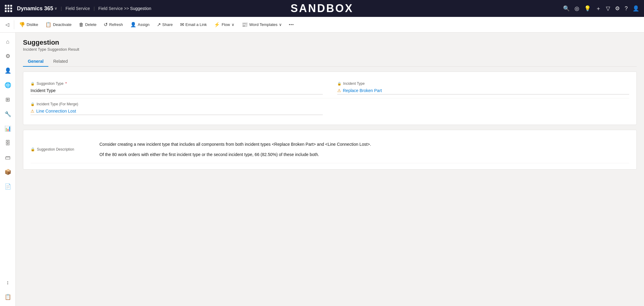 Image resolution: width=644 pixels, height=306 pixels. I want to click on tab-related: Related, so click(60, 62).